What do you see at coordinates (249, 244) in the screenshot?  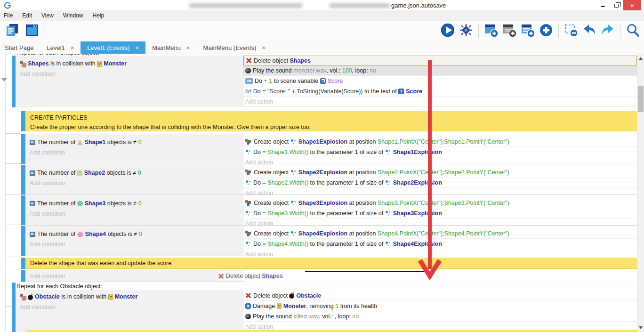 I see `particle-icon` at bounding box center [249, 244].